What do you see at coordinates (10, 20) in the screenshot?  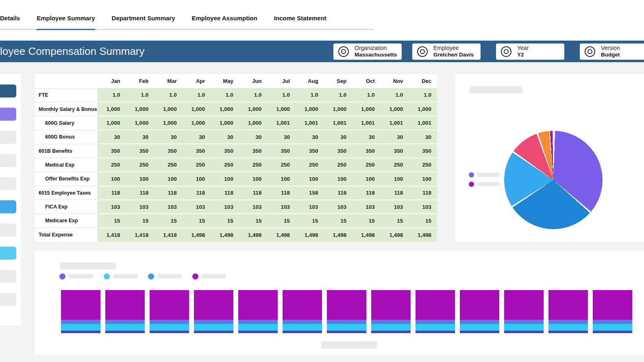 I see `tab-details: Details` at bounding box center [10, 20].